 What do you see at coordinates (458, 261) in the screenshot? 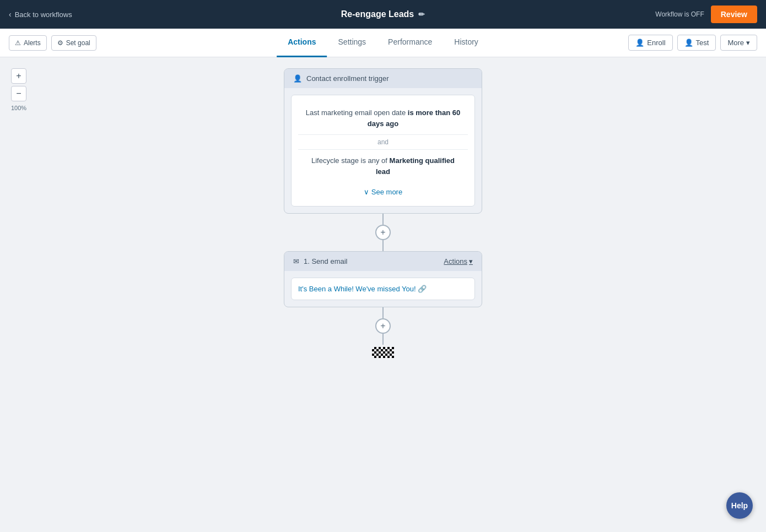
I see `action-header-right: Actions ▾` at bounding box center [458, 261].